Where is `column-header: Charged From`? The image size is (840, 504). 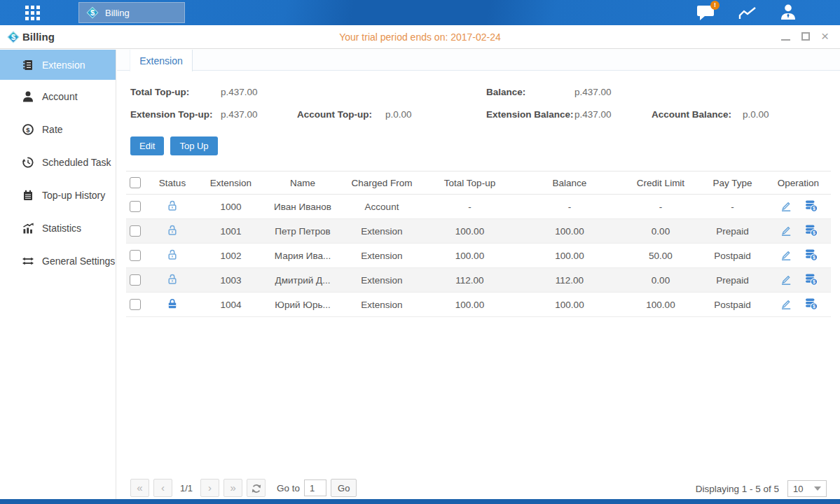
column-header: Charged From is located at coordinates (382, 183).